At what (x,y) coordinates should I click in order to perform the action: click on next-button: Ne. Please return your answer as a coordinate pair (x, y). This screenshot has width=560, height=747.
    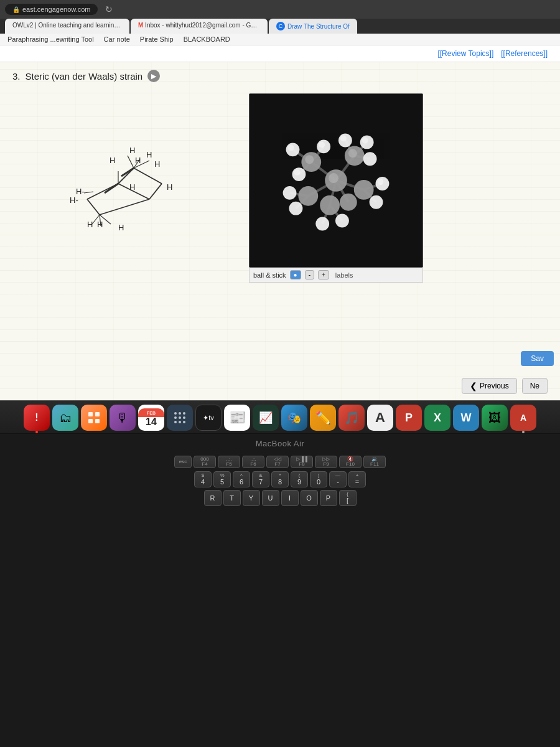
    Looking at the image, I should click on (535, 386).